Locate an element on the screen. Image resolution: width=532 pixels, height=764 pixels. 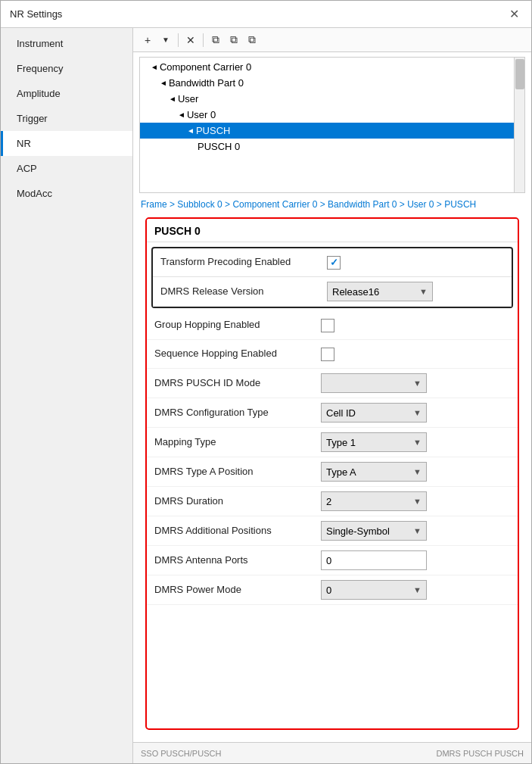
sidebar-item-trigger: Trigger is located at coordinates (67, 118).